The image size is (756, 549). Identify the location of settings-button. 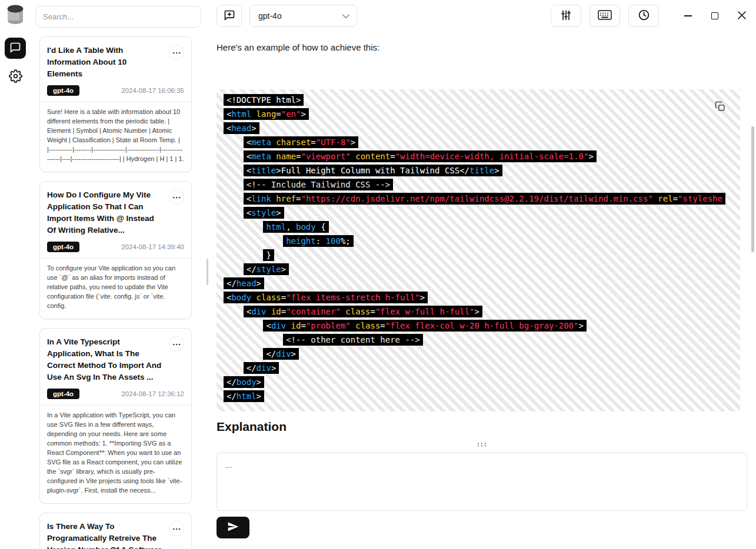
(15, 77).